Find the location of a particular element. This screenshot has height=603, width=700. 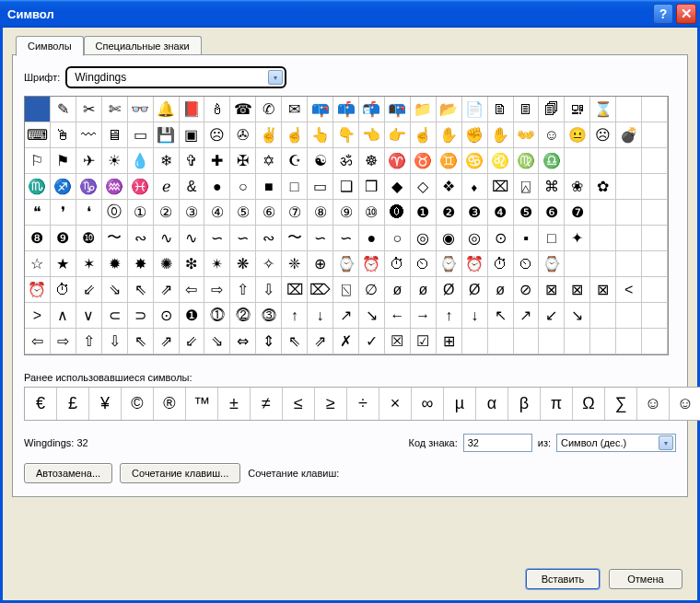

symbol-cell: ♓ is located at coordinates (141, 187).